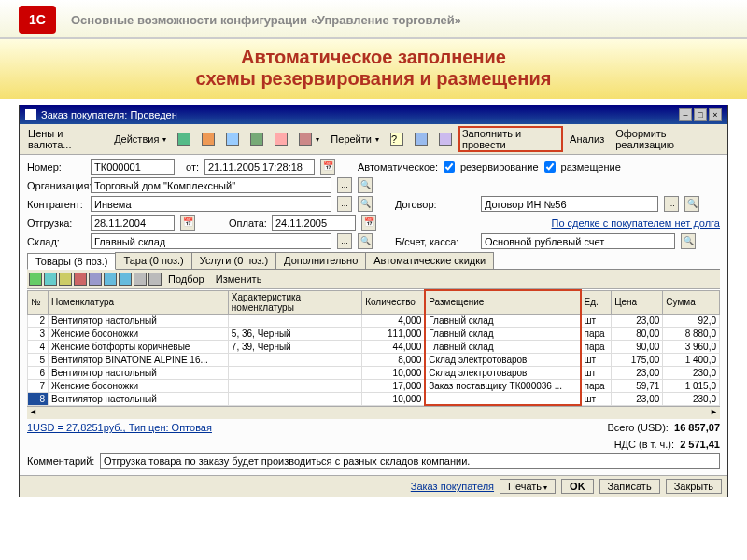 The image size is (747, 560). Describe the element at coordinates (138, 302) in the screenshot. I see `col-nom: Номенклатура` at that location.